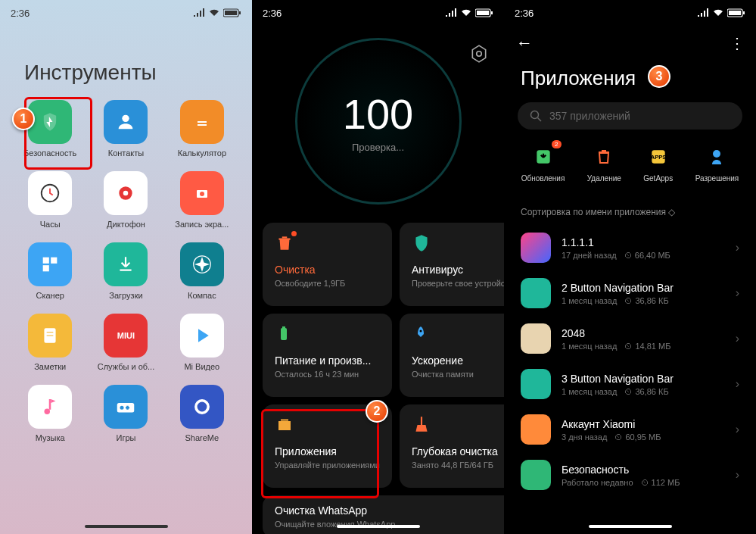  I want to click on tile-broom: Глубокая очисткаЗанято 44,8 ГБ/64 ГБ, so click(452, 446).